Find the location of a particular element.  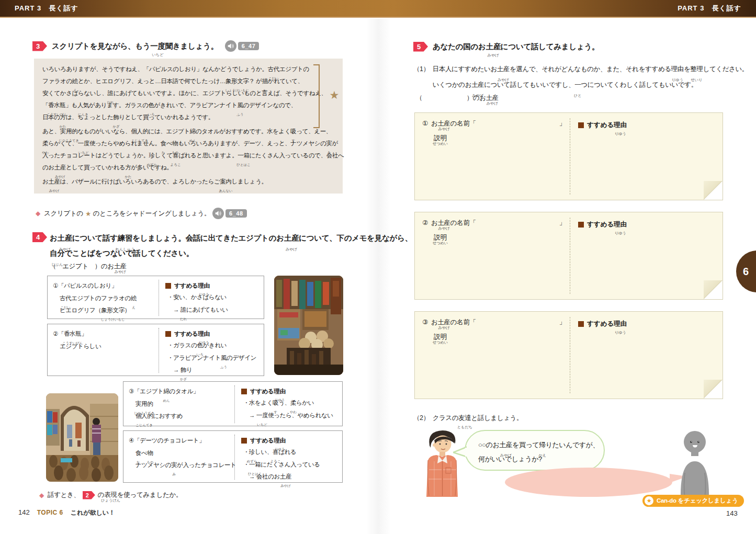

reason-lines: ・安い、かさばらない → 誰だれにあげてもいい is located at coordinates (212, 303).